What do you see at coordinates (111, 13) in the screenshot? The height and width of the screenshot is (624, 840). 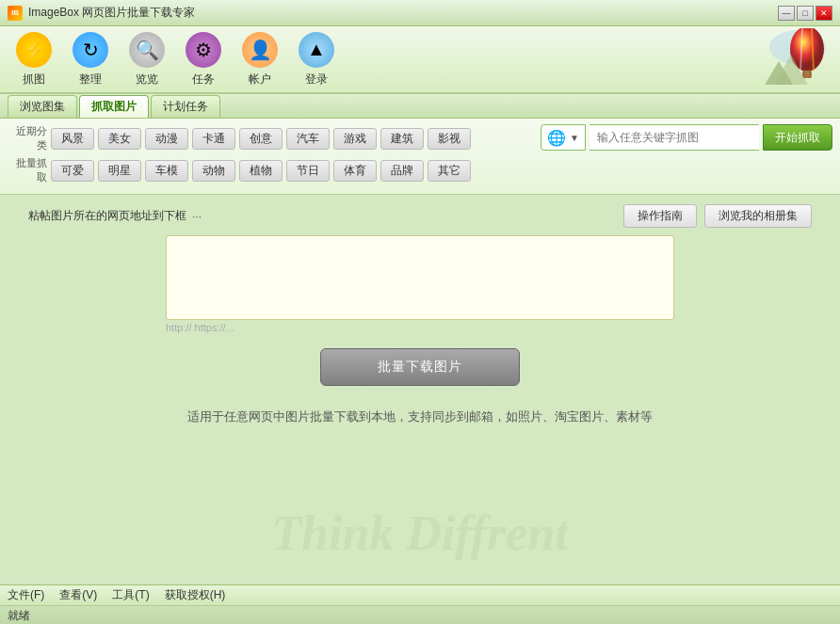 I see `app-title: ImageBox 网页图片批量下载专家` at bounding box center [111, 13].